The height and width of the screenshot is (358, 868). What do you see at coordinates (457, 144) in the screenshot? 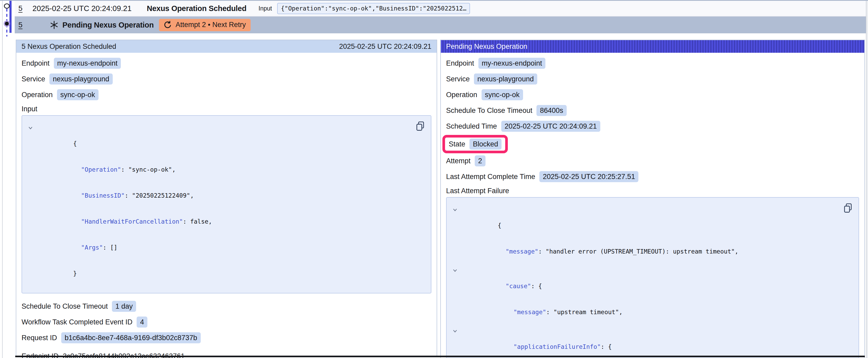
I see `field-label: State` at bounding box center [457, 144].